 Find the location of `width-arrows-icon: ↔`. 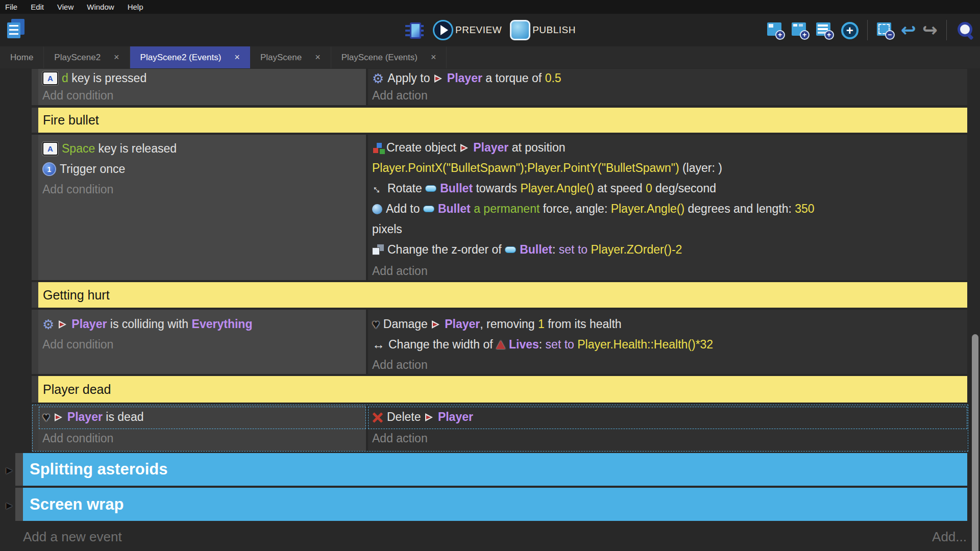

width-arrows-icon: ↔ is located at coordinates (379, 345).